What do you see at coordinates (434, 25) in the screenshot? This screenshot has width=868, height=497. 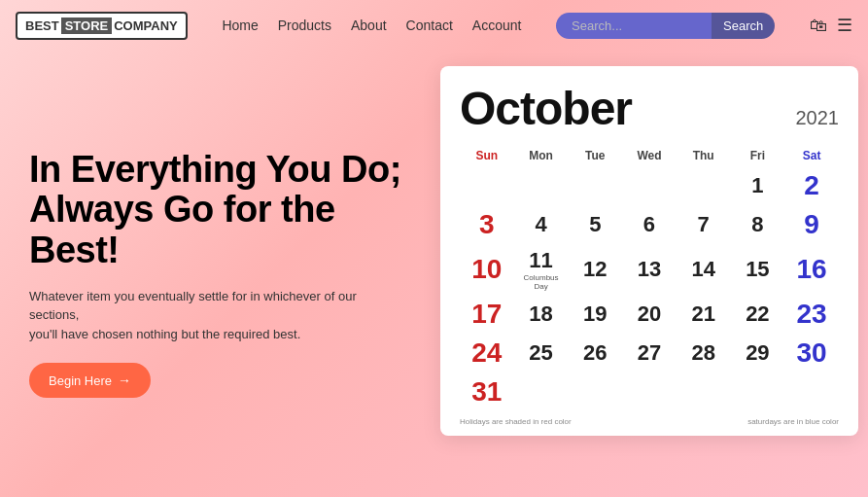 I see `navbar: BEST STORE COMPANY Home Products About C…` at bounding box center [434, 25].